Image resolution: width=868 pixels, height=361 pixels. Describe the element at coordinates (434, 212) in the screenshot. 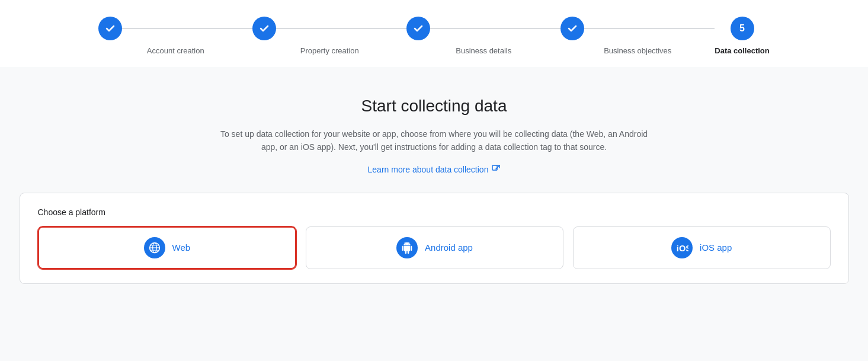

I see `platform-section-label: Choose a platform` at that location.